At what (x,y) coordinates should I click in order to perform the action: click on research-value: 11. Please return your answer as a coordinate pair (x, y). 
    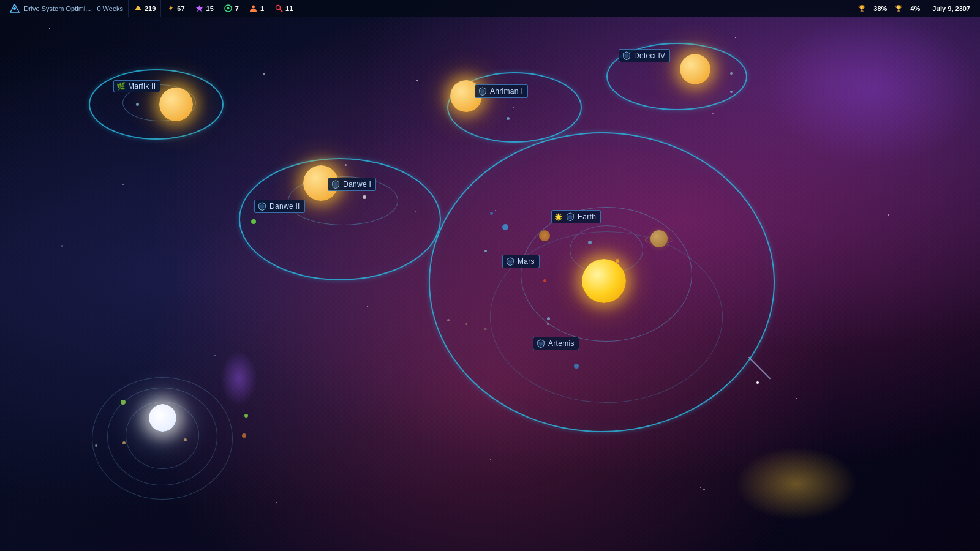
    Looking at the image, I should click on (289, 9).